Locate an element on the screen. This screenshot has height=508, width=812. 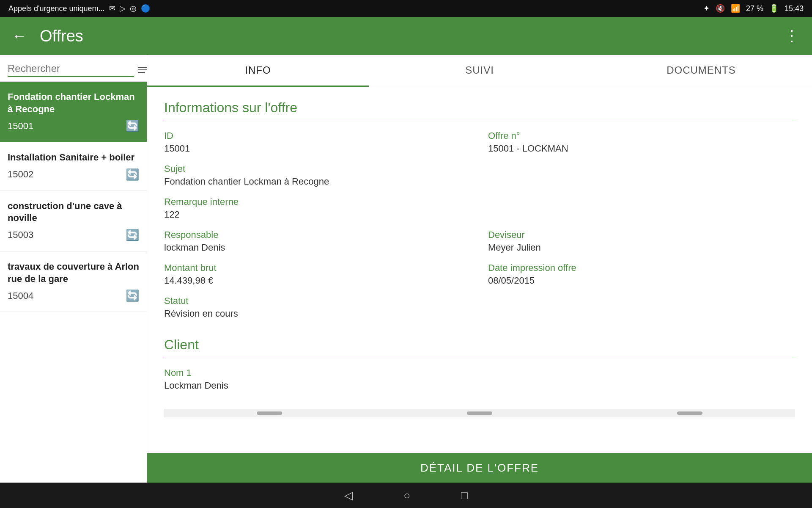
list-item: Installation Sanitaire + boiler 15002 🔄 is located at coordinates (74, 167).